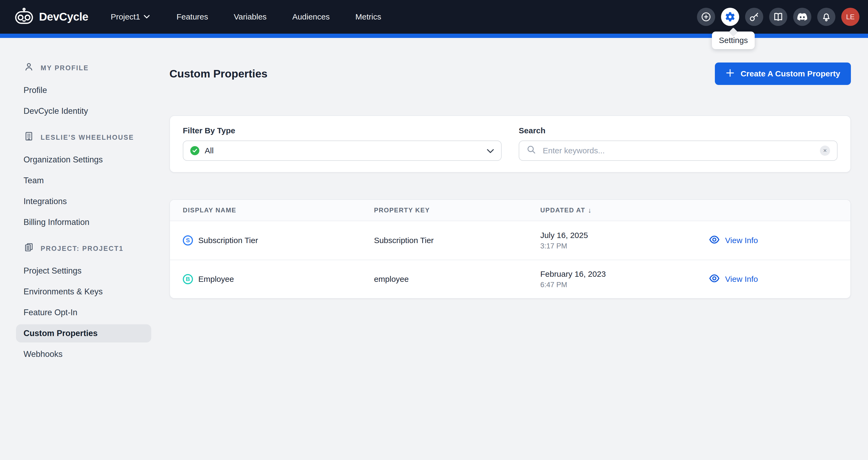 The height and width of the screenshot is (460, 868). I want to click on documentation-button, so click(778, 17).